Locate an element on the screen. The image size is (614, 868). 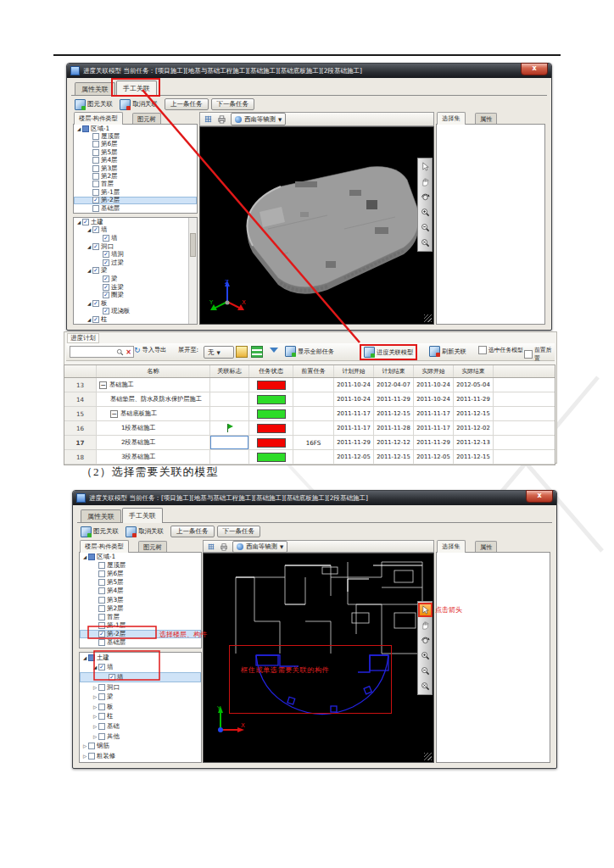
w2-comp-item-7: ▷基础 is located at coordinates (141, 726).